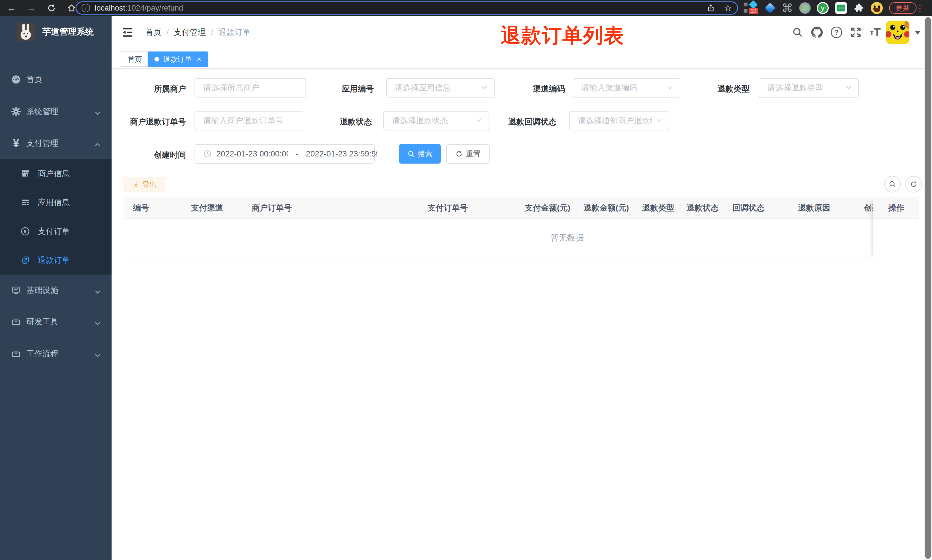  Describe the element at coordinates (711, 8) in the screenshot. I see `share-icon` at that location.